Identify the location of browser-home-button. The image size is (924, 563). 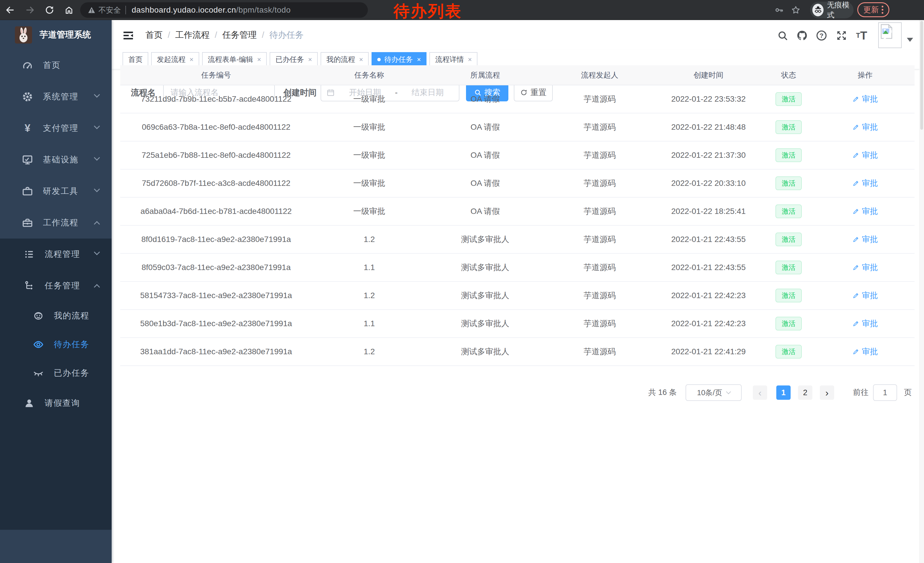
(69, 10).